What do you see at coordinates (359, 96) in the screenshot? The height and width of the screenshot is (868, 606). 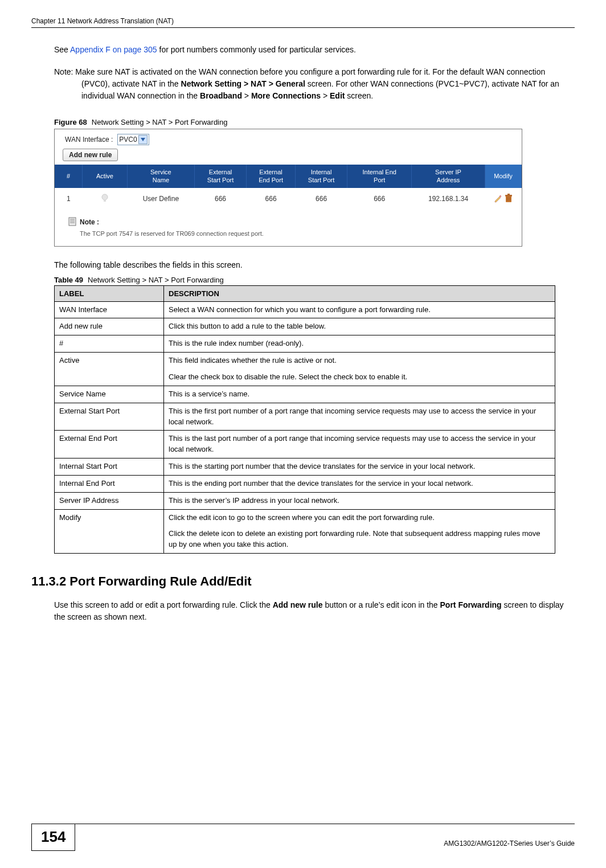 I see `text: screen.` at bounding box center [359, 96].